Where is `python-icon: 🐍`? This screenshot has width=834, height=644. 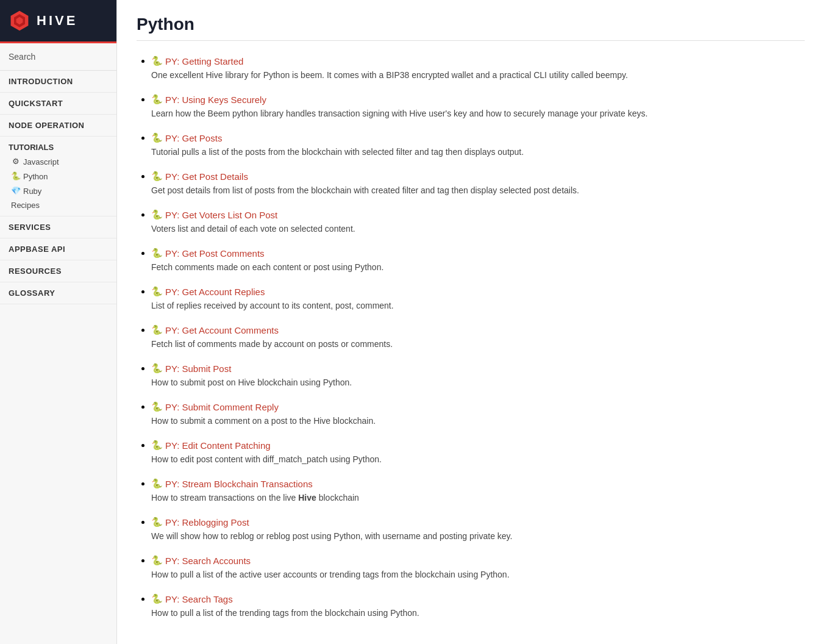 python-icon: 🐍 is located at coordinates (16, 176).